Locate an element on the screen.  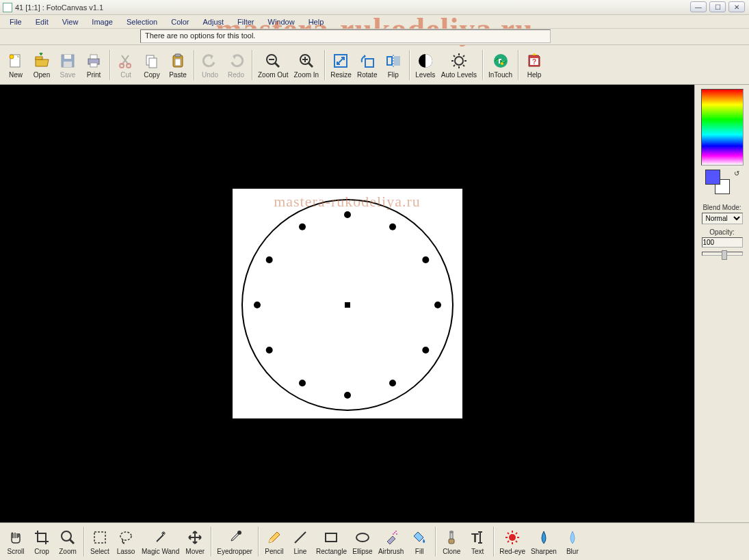
open-icon is located at coordinates (42, 61).